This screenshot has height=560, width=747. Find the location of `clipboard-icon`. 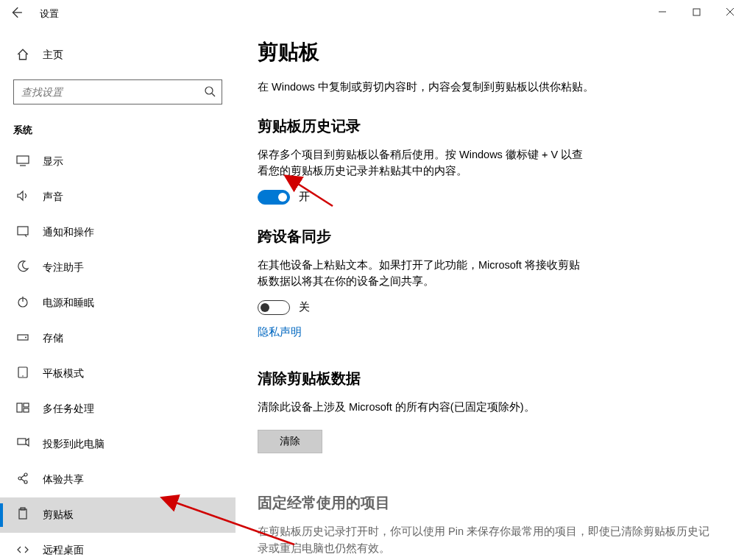

clipboard-icon is located at coordinates (24, 515).